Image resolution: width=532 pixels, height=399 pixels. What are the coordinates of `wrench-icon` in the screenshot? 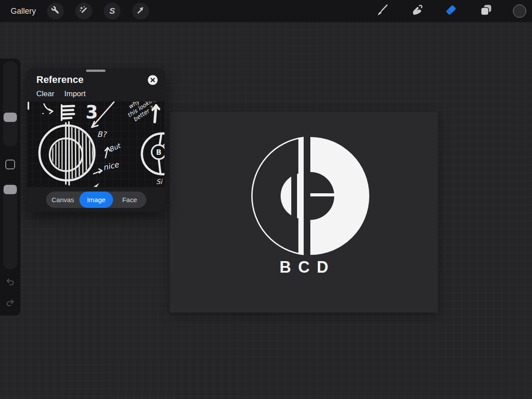 It's located at (55, 11).